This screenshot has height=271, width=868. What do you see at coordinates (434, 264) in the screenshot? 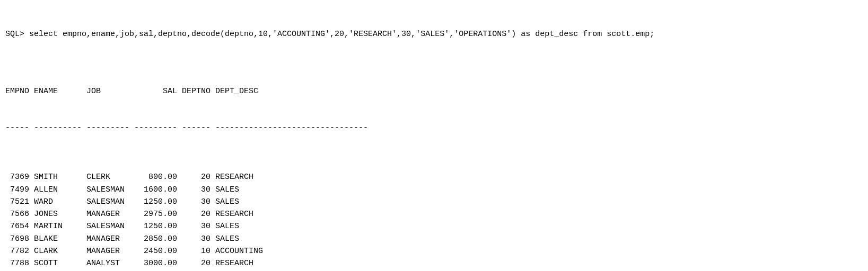
I see `table-row: 7788 SCOTT ANALYST 3000.00 20 RESEARCH` at bounding box center [434, 264].